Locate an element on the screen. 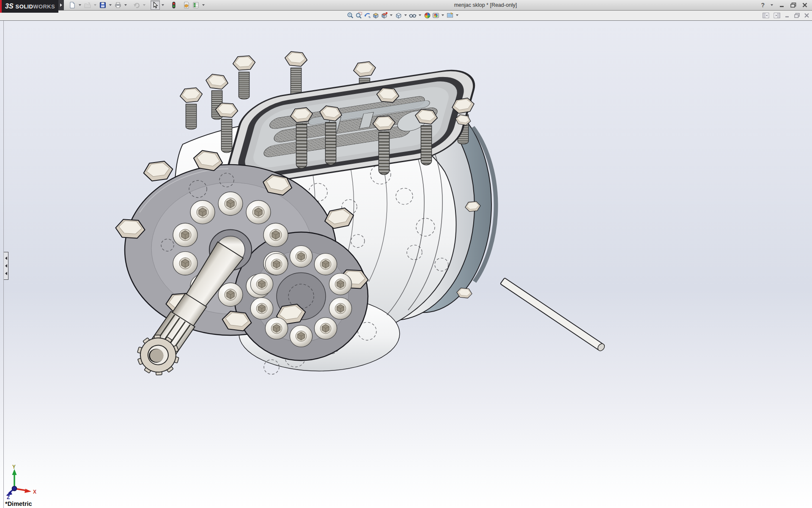 This screenshot has width=812, height=508. section-view-button is located at coordinates (376, 15).